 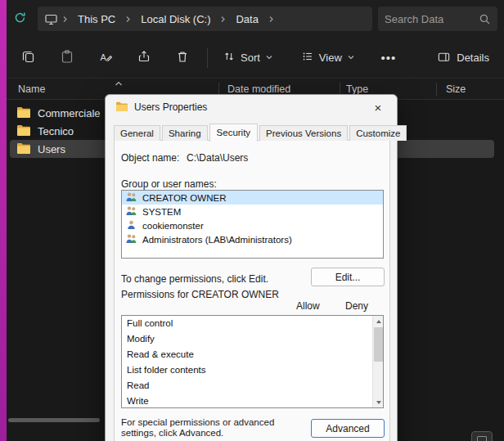 What do you see at coordinates (443, 58) in the screenshot?
I see `details-pane-icon` at bounding box center [443, 58].